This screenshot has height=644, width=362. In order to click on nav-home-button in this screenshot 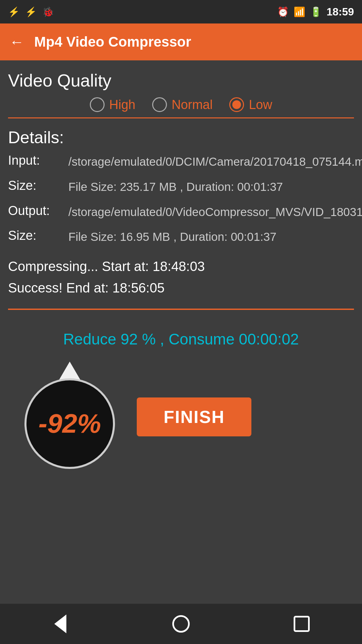, I will do `click(181, 624)`.